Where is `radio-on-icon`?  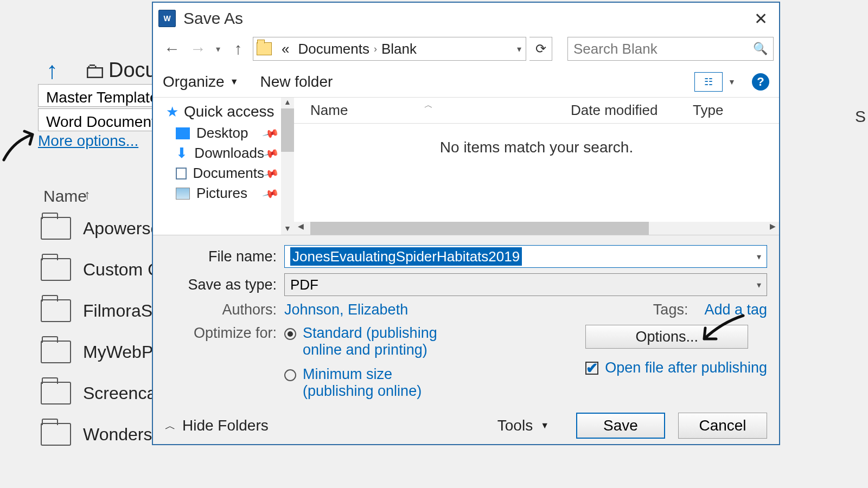 radio-on-icon is located at coordinates (290, 334).